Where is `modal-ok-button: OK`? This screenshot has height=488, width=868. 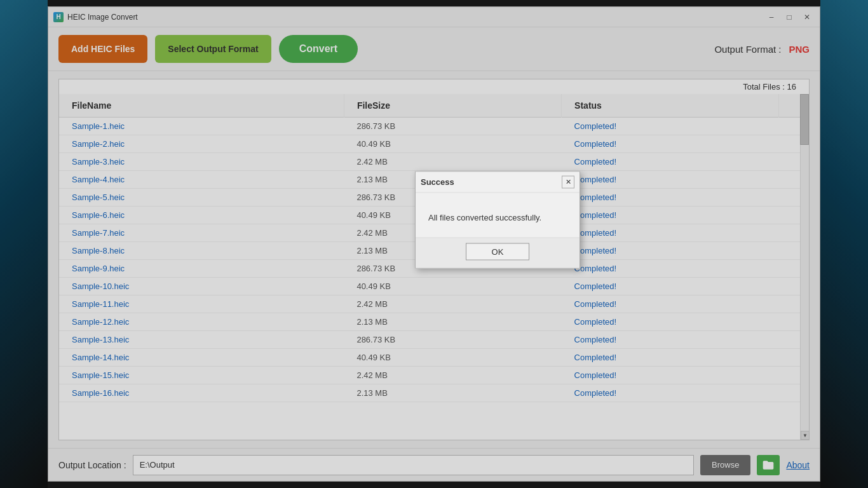 modal-ok-button: OK is located at coordinates (498, 252).